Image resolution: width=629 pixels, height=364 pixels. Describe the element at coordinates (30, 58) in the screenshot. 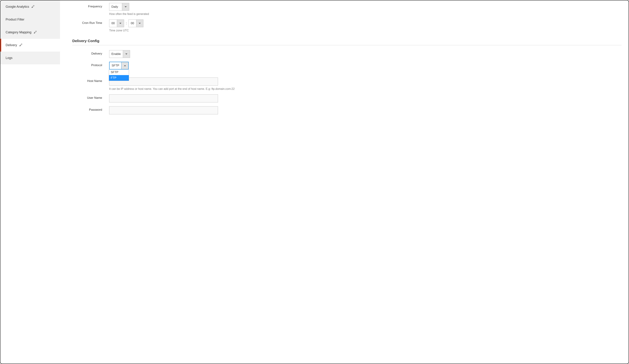

I see `sidebar-item-logs: Logs` at that location.